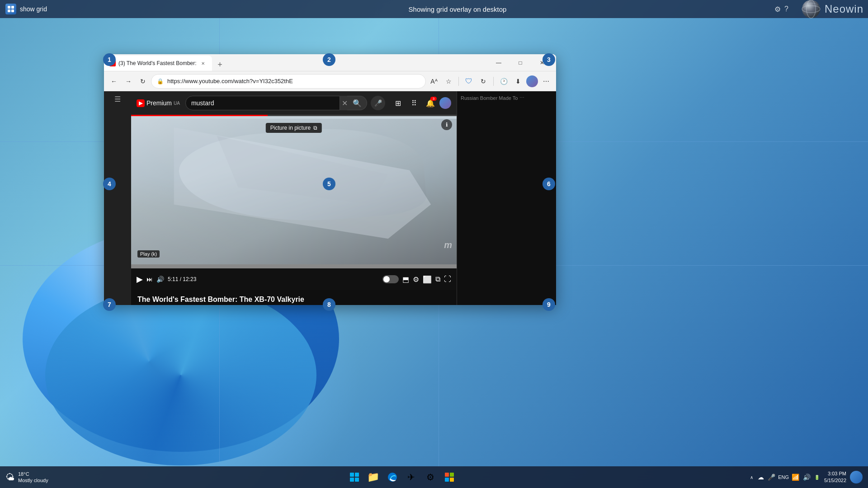 The width and height of the screenshot is (868, 488). Describe the element at coordinates (489, 98) in the screenshot. I see `related-title-partial: Russian Bomber Made To` at that location.